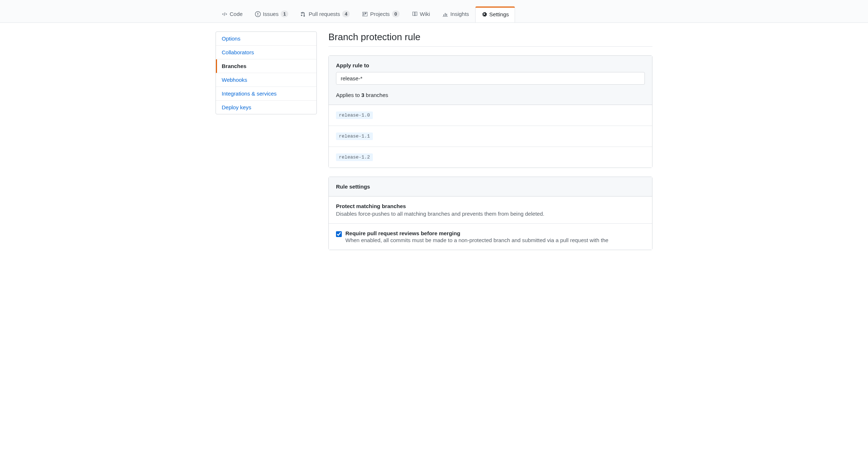 The width and height of the screenshot is (868, 456). I want to click on tab-issues: Issues 1, so click(272, 14).